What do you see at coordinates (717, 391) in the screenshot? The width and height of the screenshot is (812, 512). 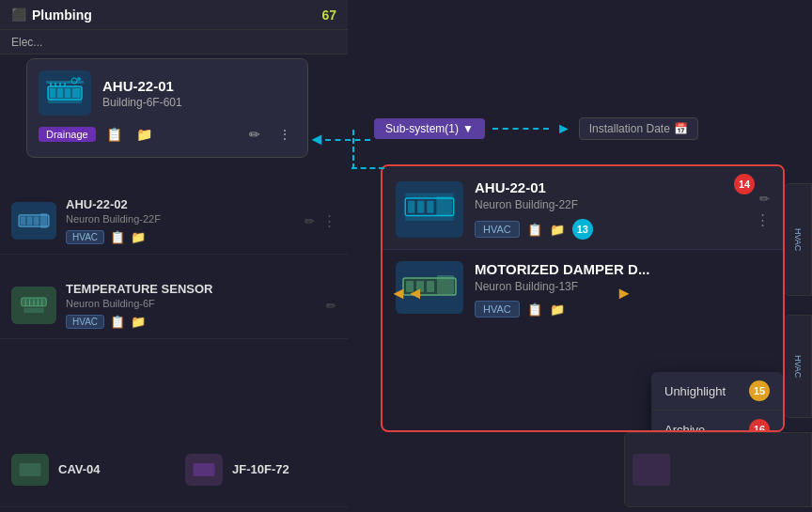 I see `context-item-unhighlight: Unhighlight 15` at bounding box center [717, 391].